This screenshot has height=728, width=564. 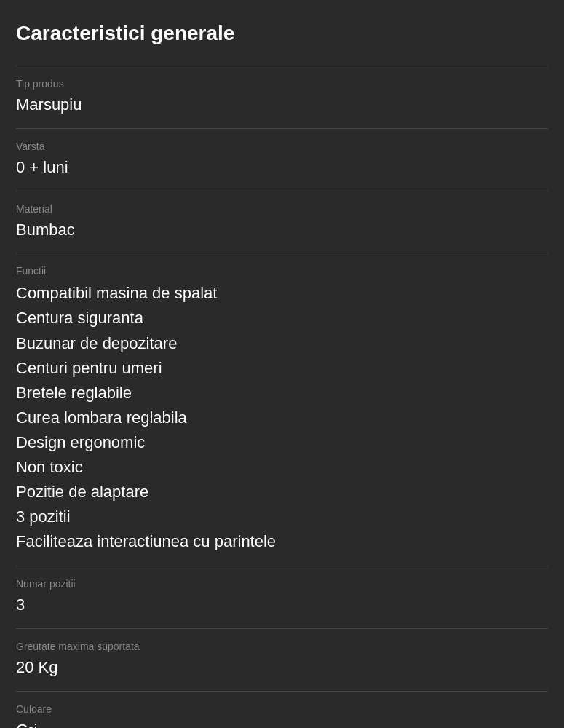 I want to click on value-numar-pozitii: 3, so click(x=282, y=606).